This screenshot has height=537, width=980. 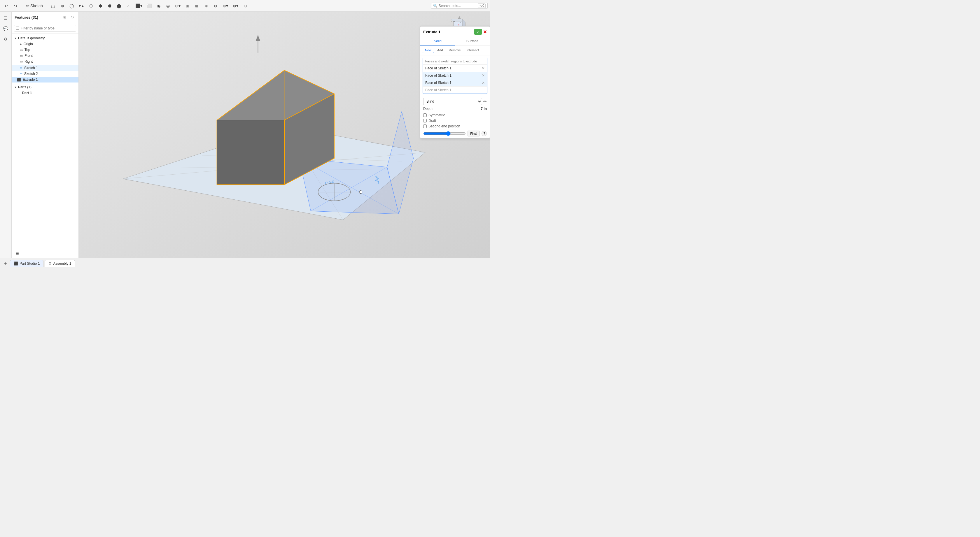 What do you see at coordinates (206, 6) in the screenshot?
I see `tool-17: ⊗` at bounding box center [206, 6].